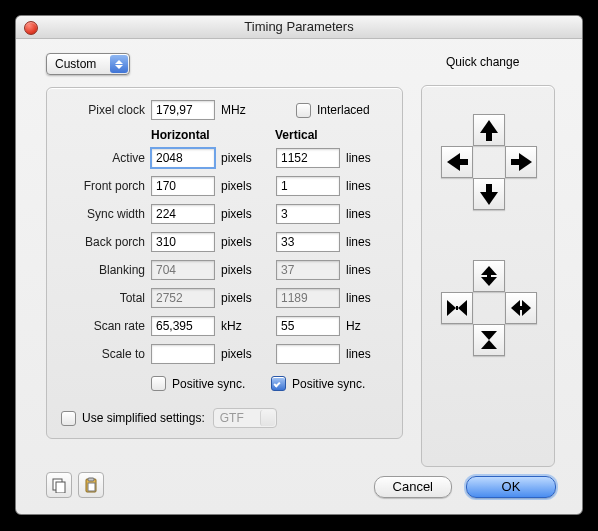 The image size is (598, 531). I want to click on row-label-back-porch: Back porch, so click(99, 242).